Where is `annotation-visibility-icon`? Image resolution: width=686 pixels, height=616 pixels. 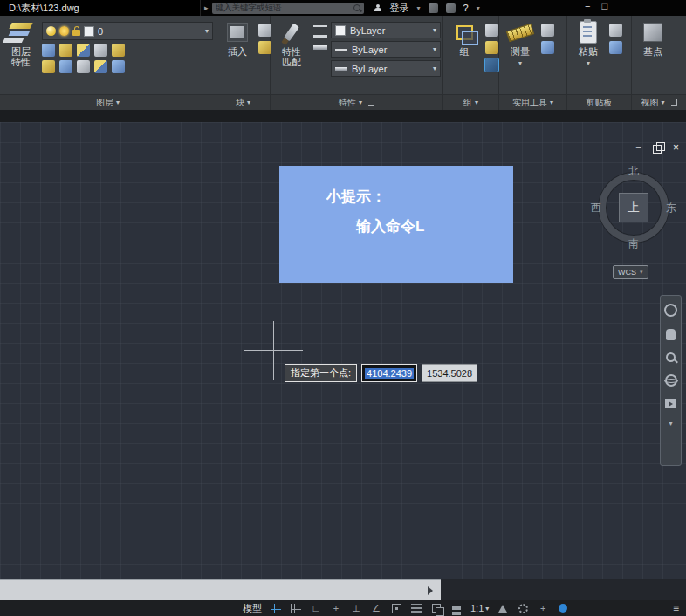
annotation-visibility-icon is located at coordinates (503, 608).